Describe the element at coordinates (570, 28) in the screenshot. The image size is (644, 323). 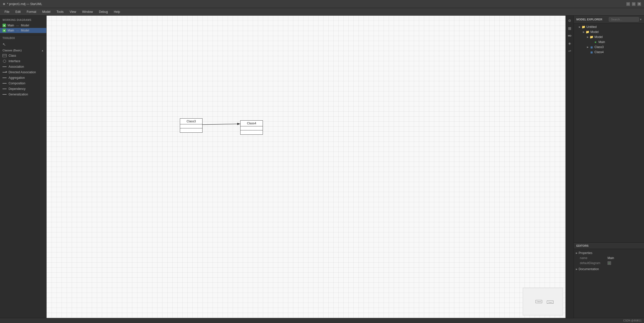
I see `rt-grid-btn: ▦` at that location.